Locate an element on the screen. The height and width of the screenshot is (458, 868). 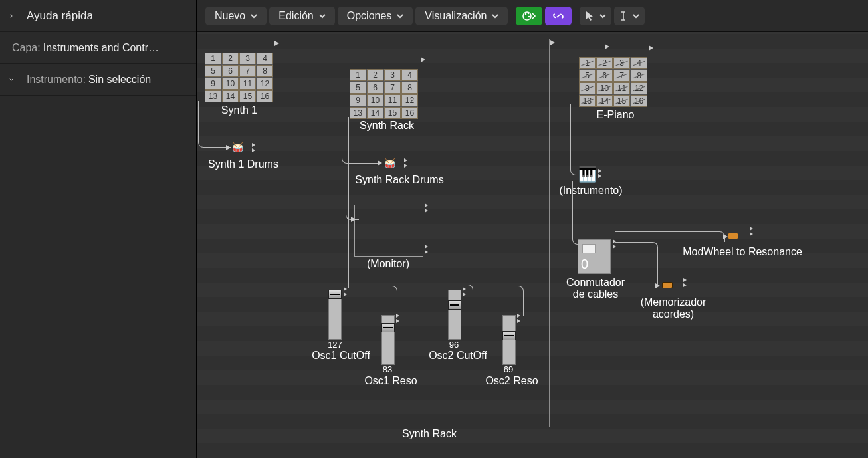
switch-value: 0 is located at coordinates (585, 265).